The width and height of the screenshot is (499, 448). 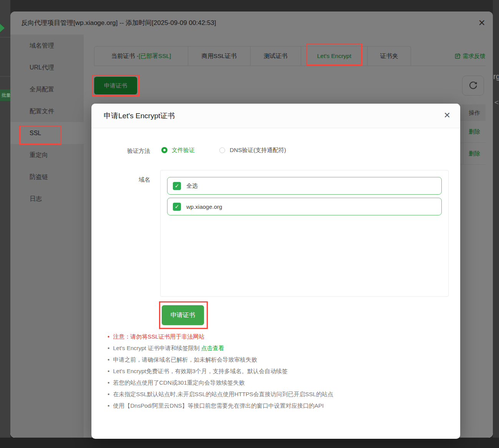 I want to click on view-limits-link: 点击查看, so click(x=213, y=348).